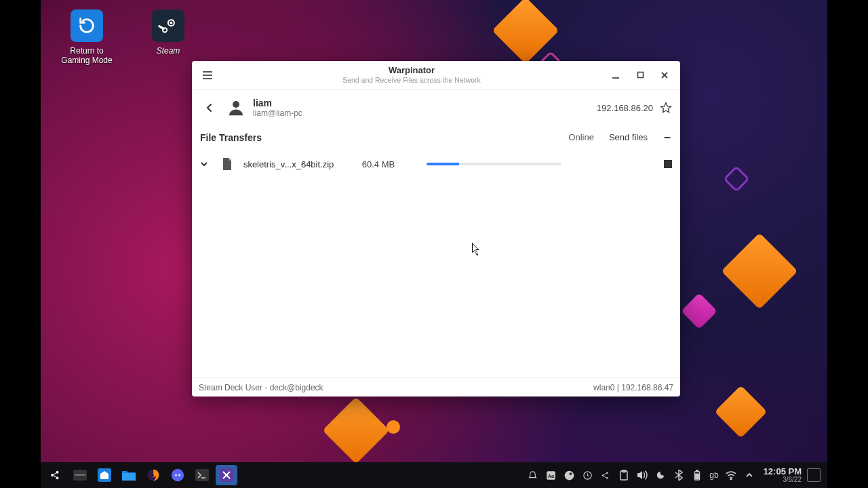 The width and height of the screenshot is (868, 488). What do you see at coordinates (436, 108) in the screenshot?
I see `peer-header: liam liam@liam-pc 192.168.86.20` at bounding box center [436, 108].